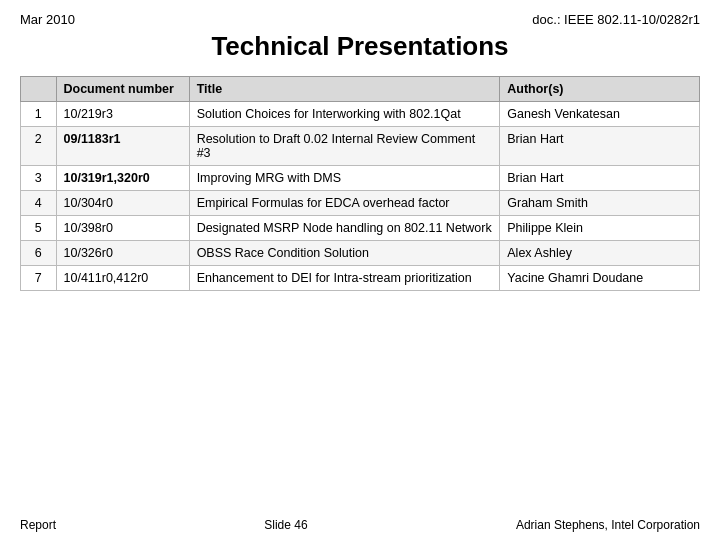 This screenshot has height=540, width=720. I want to click on cell-doc: 10/304r0, so click(122, 204).